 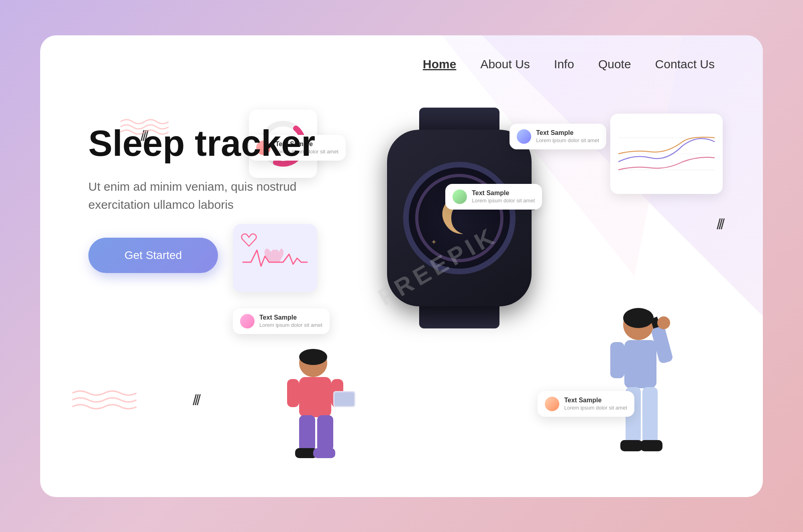 I want to click on watch-band-top, so click(x=459, y=119).